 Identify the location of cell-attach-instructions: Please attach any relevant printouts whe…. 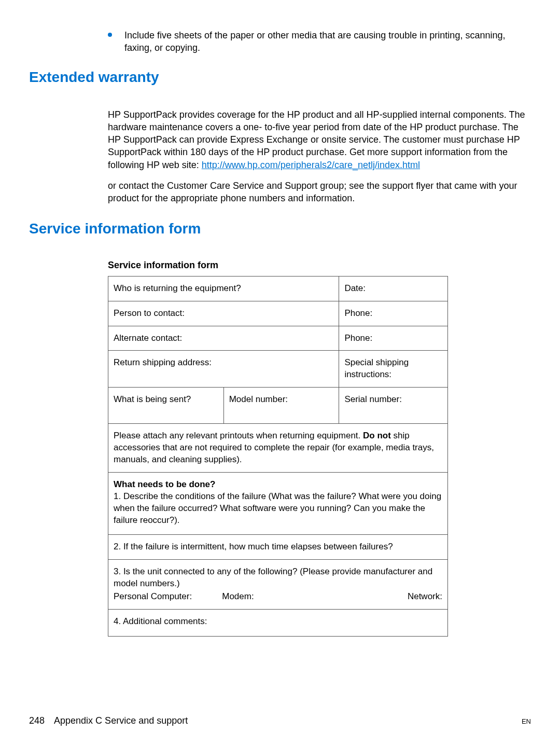
(278, 448).